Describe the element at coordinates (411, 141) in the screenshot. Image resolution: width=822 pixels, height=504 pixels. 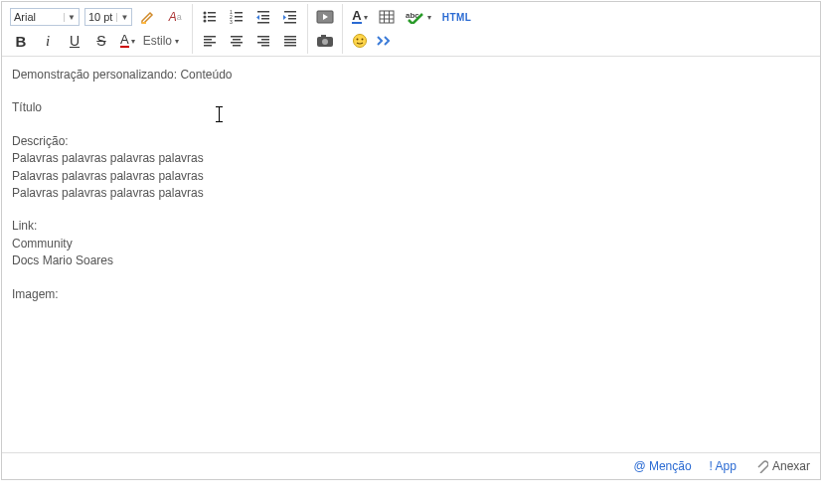
I see `content-line: Descrição:` at that location.